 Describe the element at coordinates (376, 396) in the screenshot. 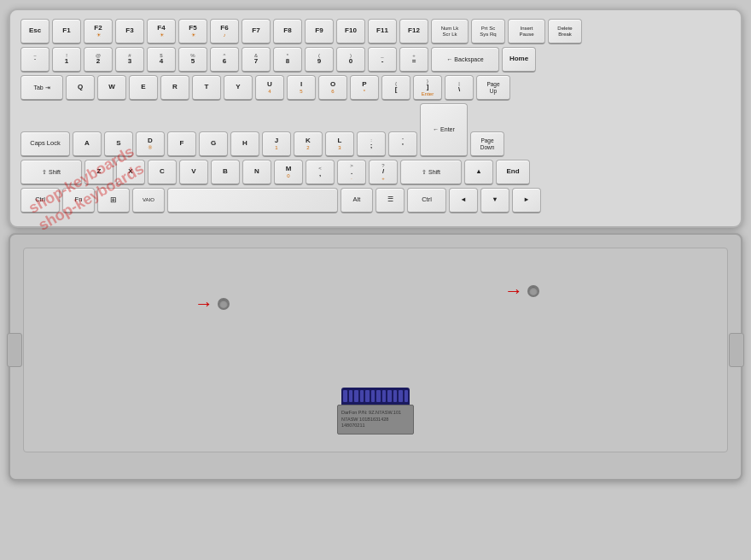

I see `connector-pins` at that location.